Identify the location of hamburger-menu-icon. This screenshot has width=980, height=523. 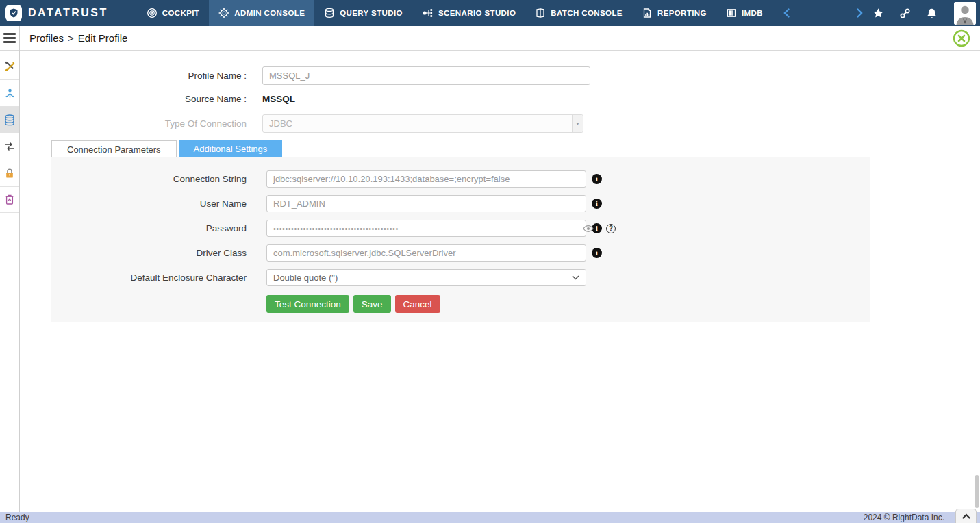
(10, 38).